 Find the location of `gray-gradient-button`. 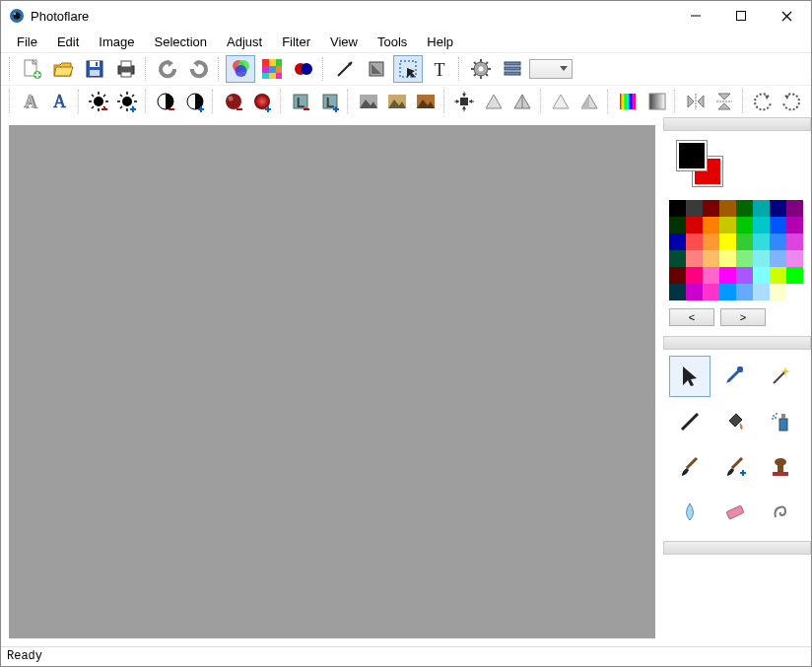

gray-gradient-button is located at coordinates (656, 101).